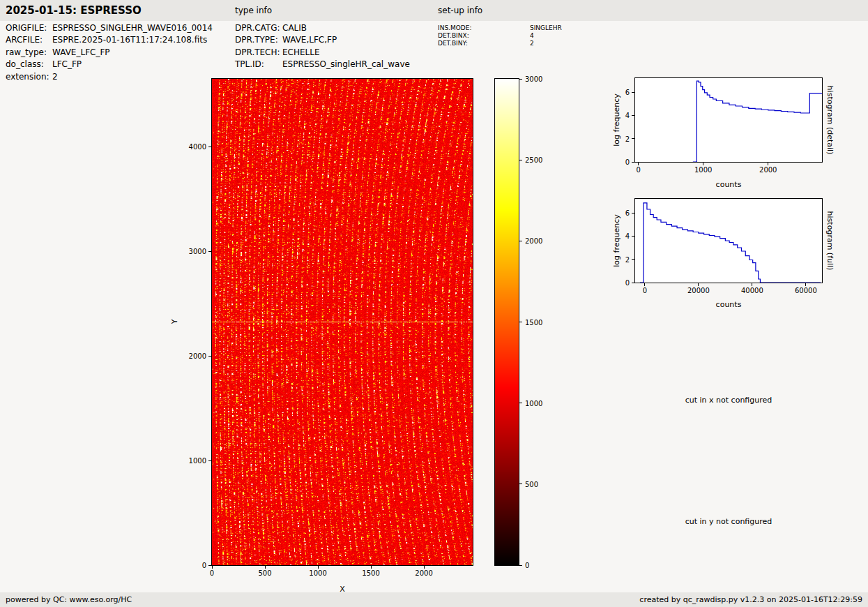  Describe the element at coordinates (322, 66) in the screenshot. I see `meta-row: TPL.ID:ESPRESSO_singleHR_cal_wave` at that location.